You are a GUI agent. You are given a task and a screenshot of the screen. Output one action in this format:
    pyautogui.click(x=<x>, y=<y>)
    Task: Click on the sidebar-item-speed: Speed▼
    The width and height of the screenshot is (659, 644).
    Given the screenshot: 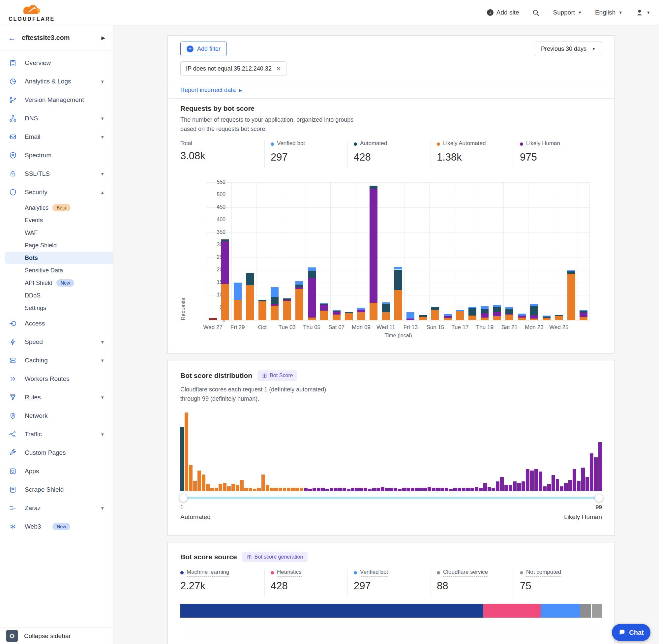 What is the action you would take?
    pyautogui.click(x=56, y=342)
    